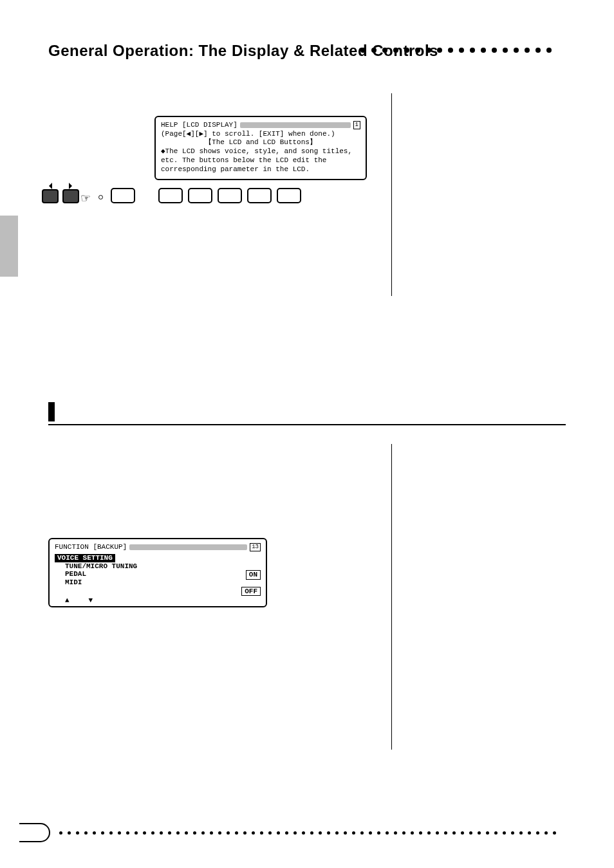 The height and width of the screenshot is (868, 614). I want to click on function-lcd-page-number: 13, so click(255, 547).